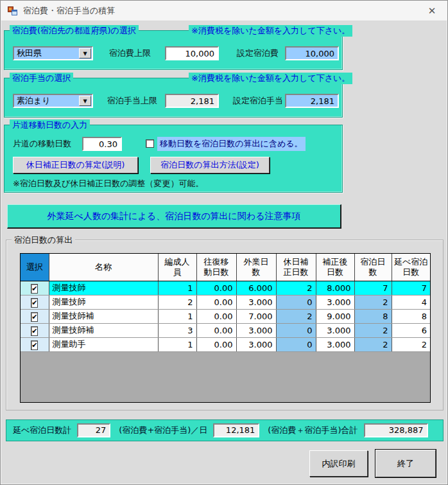 The height and width of the screenshot is (485, 448). What do you see at coordinates (236, 430) in the screenshot?
I see `per-day-value: 12,181` at bounding box center [236, 430].